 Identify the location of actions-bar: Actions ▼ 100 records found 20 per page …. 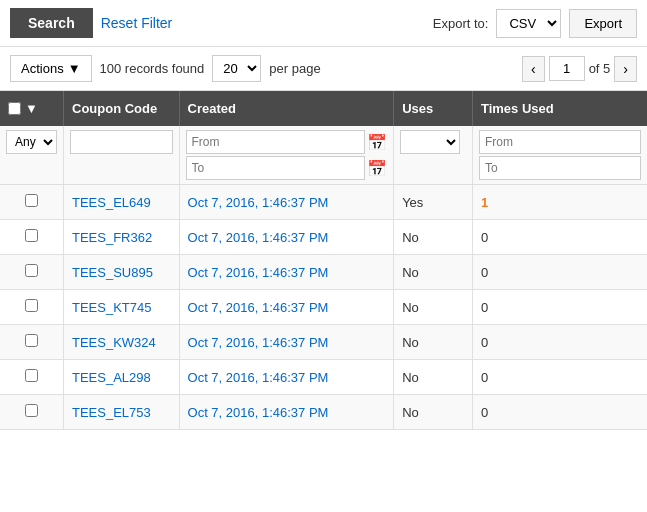
(324, 69).